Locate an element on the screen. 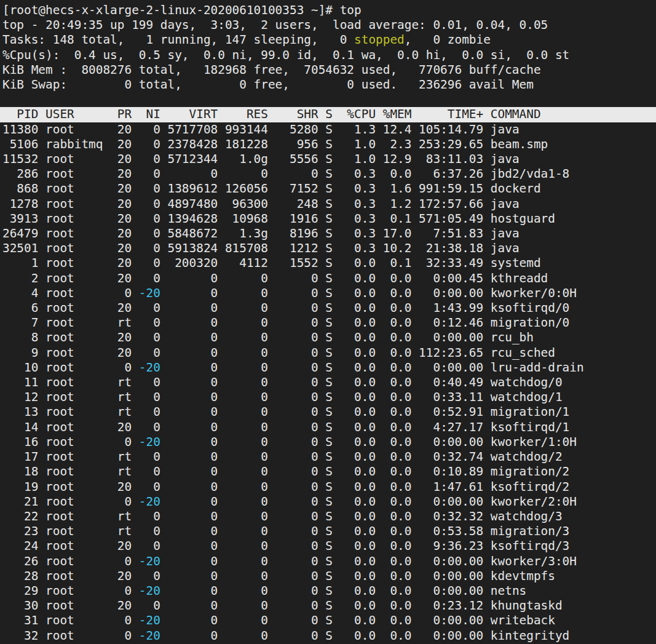  top-swap-line: KiB Swap: 0 total, 0 free, 0 used. 23629… is located at coordinates (330, 85).